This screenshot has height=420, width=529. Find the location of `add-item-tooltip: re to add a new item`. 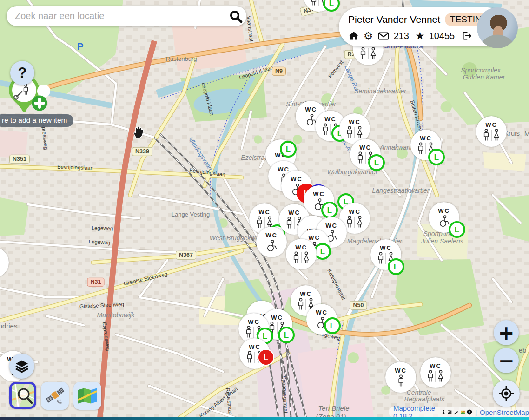

add-item-tooltip: re to add a new item is located at coordinates (37, 121).